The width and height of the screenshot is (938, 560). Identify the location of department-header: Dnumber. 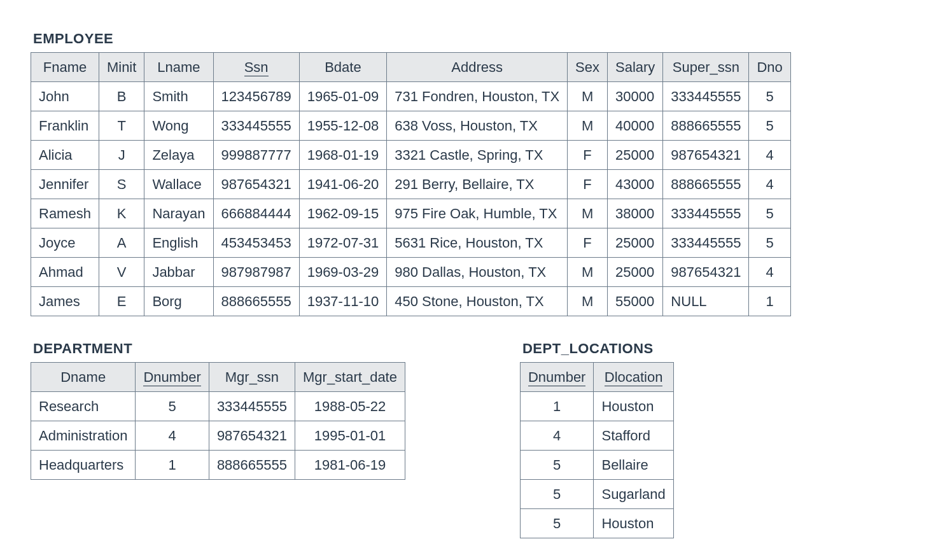
(172, 377).